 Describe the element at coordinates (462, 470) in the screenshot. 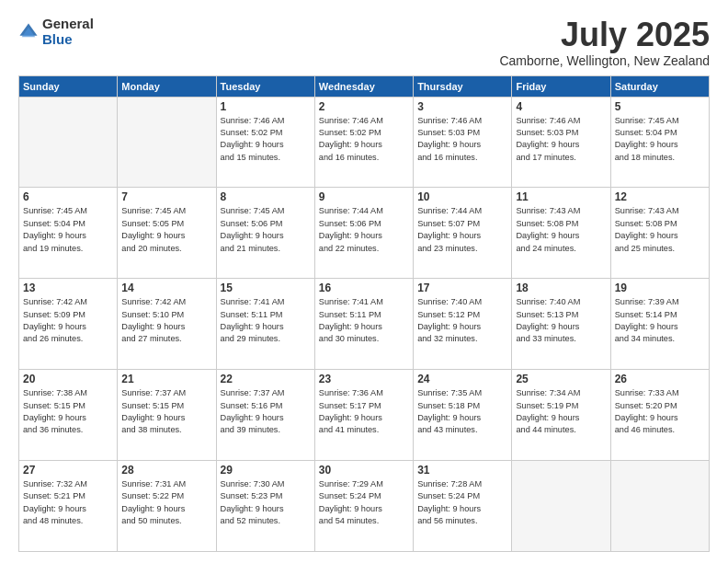

I see `day-number: 31` at that location.